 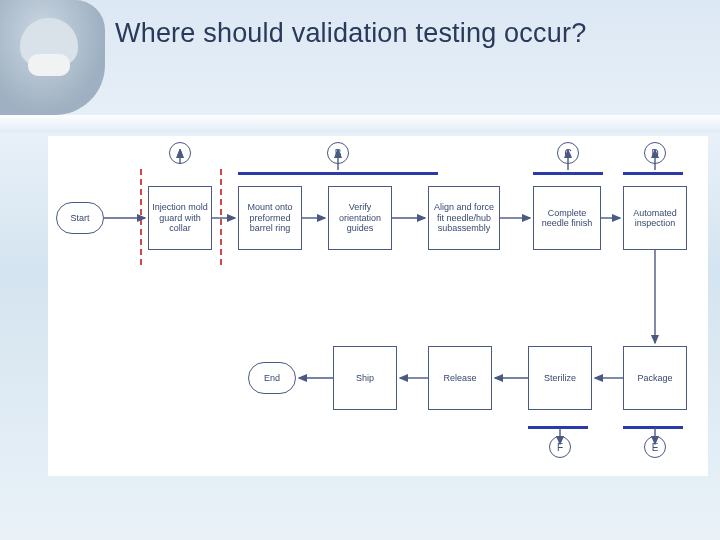 What do you see at coordinates (180, 218) in the screenshot?
I see `node-injection-mold: Injection mold guard with collar` at bounding box center [180, 218].